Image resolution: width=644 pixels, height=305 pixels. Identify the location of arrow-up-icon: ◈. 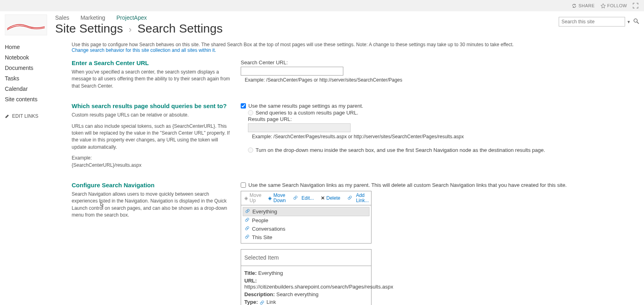
(246, 198).